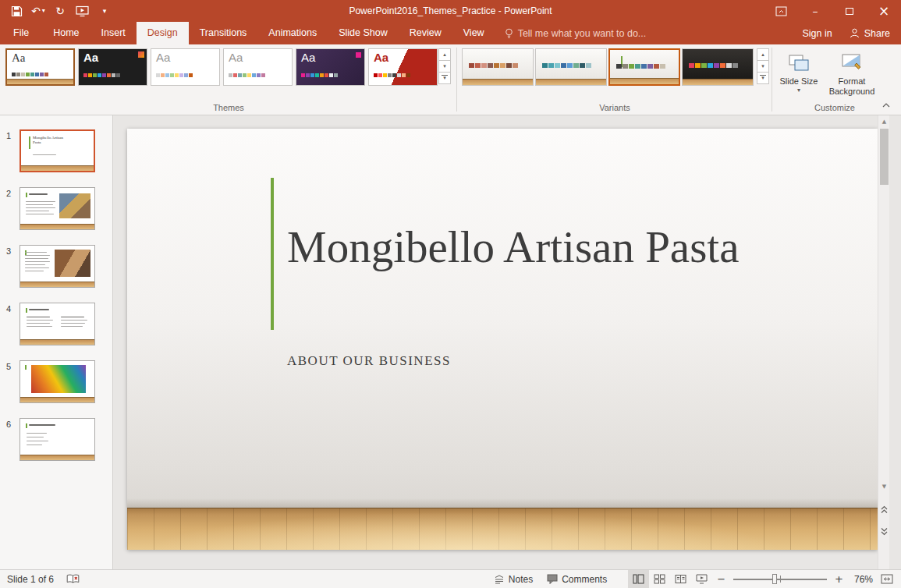  Describe the element at coordinates (660, 579) in the screenshot. I see `slide-sorter-icon` at that location.